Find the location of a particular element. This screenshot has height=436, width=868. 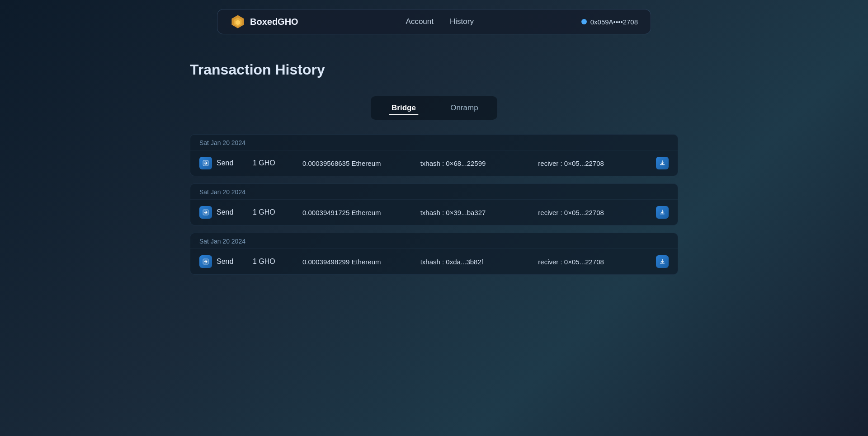

table-row: Send 1 GHO 0.00039498299 Ethereum txhash… is located at coordinates (434, 262).